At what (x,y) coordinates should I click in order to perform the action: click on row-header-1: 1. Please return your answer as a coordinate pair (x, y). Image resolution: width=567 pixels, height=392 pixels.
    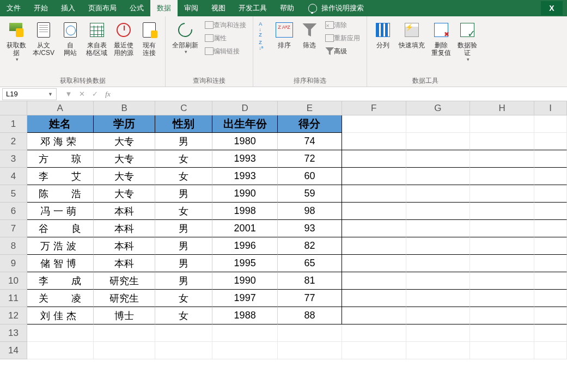
    Looking at the image, I should click on (14, 124).